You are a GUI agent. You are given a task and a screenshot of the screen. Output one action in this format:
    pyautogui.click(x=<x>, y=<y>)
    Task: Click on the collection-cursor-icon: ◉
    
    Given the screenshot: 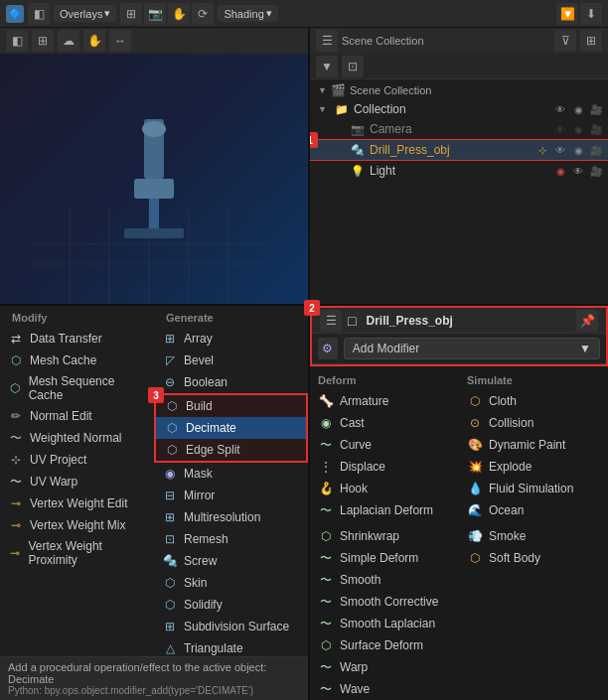 What is the action you would take?
    pyautogui.click(x=578, y=109)
    